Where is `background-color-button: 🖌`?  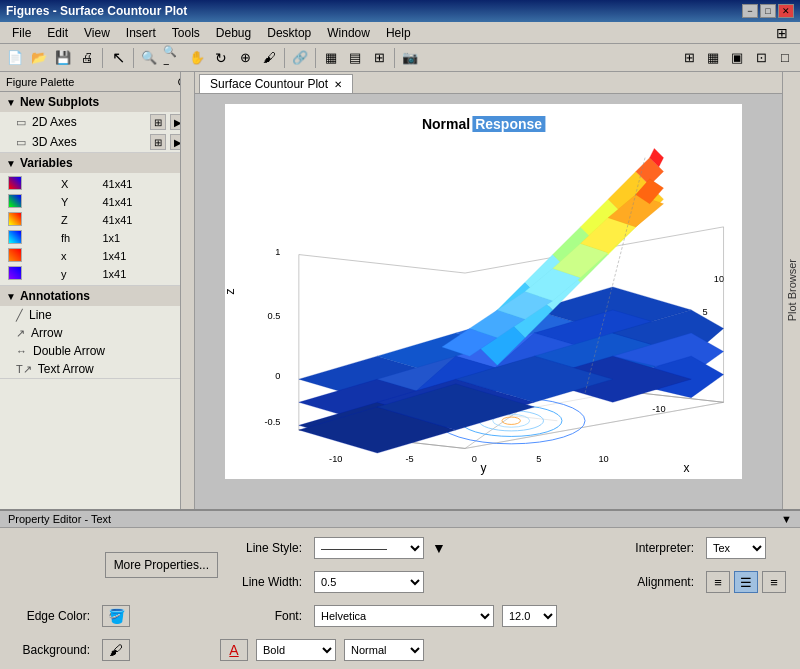 background-color-button: 🖌 is located at coordinates (116, 650).